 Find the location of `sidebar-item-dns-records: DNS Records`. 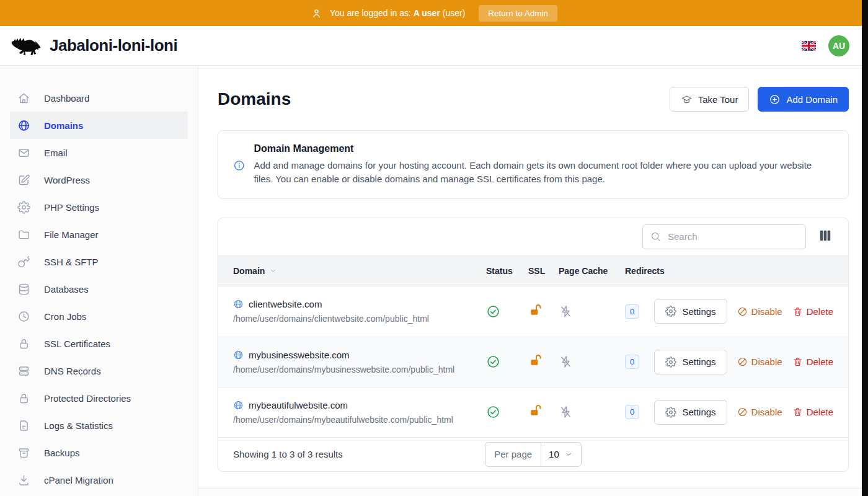

sidebar-item-dns-records: DNS Records is located at coordinates (99, 371).